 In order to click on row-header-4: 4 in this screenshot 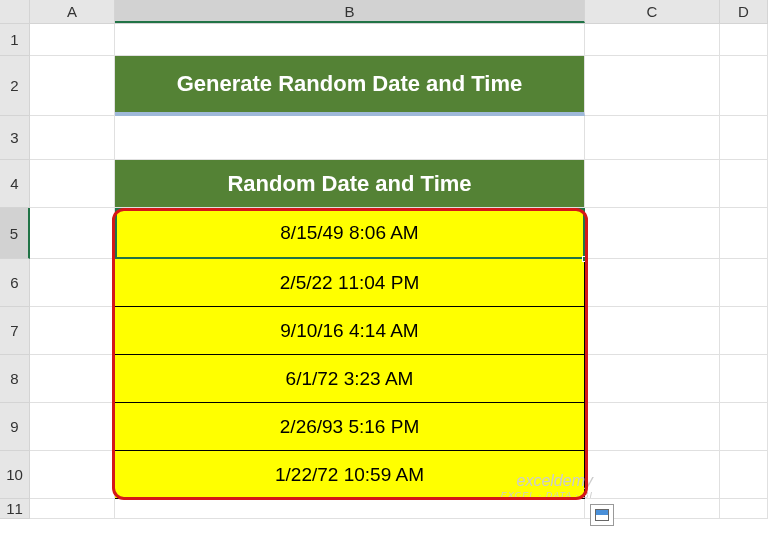, I will do `click(15, 184)`.